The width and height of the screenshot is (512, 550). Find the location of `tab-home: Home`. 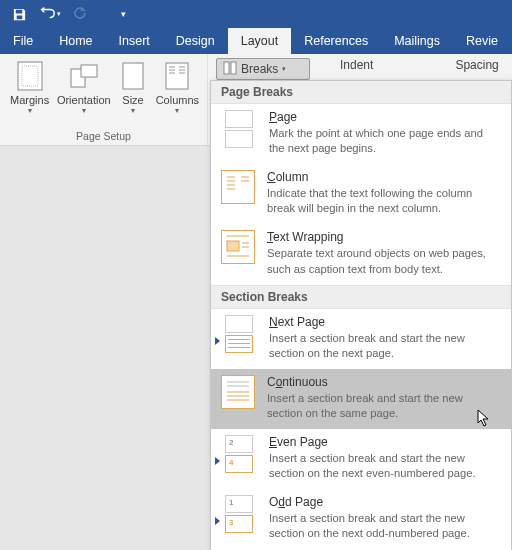

tab-home: Home is located at coordinates (76, 41).